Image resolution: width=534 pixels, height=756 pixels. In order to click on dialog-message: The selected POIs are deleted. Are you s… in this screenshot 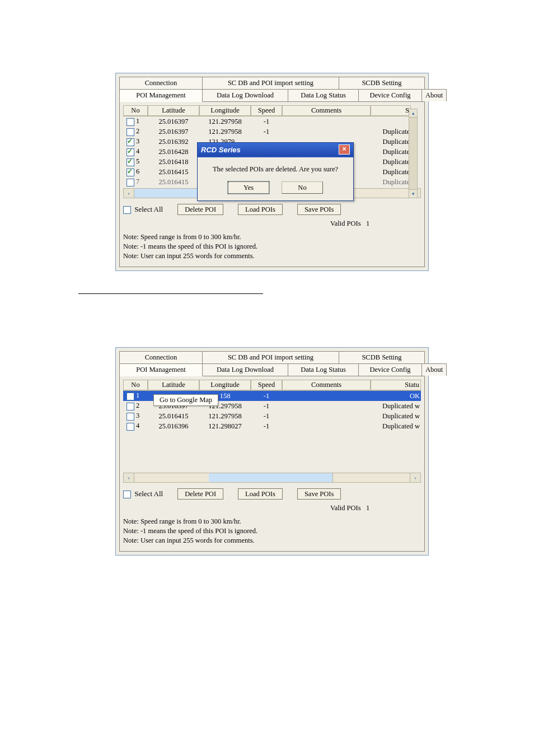, I will do `click(275, 169)`.